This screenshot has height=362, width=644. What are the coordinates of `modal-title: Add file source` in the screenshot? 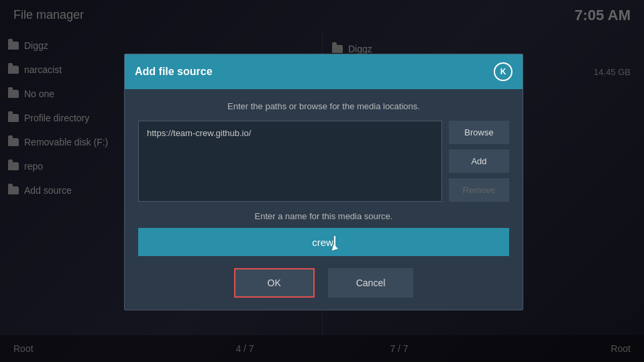 It's located at (174, 72).